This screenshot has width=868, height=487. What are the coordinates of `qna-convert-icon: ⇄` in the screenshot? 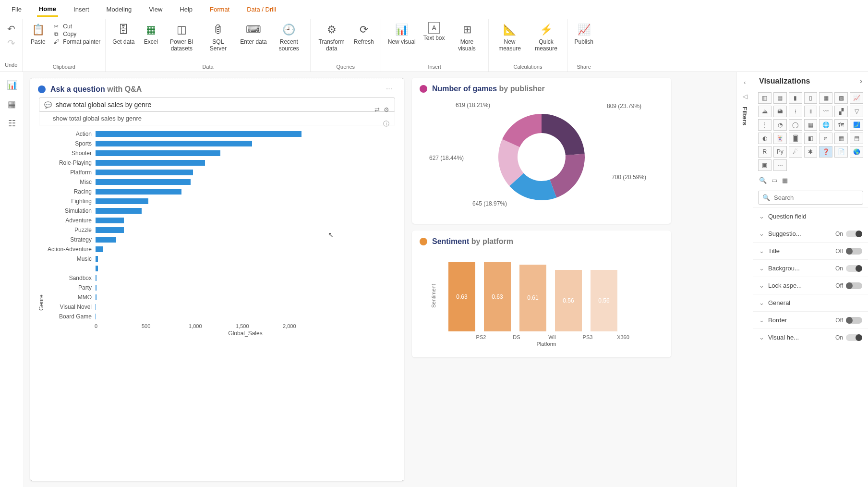 It's located at (377, 110).